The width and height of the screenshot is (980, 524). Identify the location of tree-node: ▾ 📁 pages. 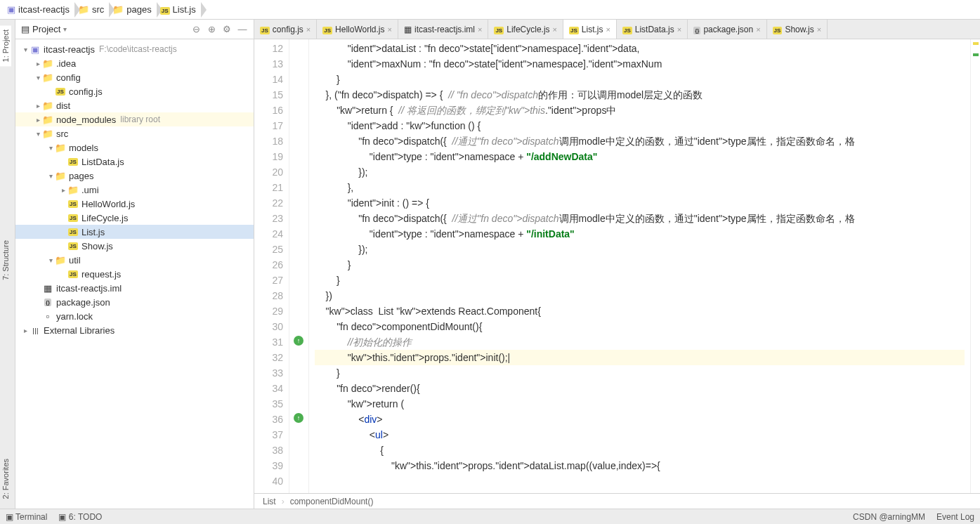
(135, 176).